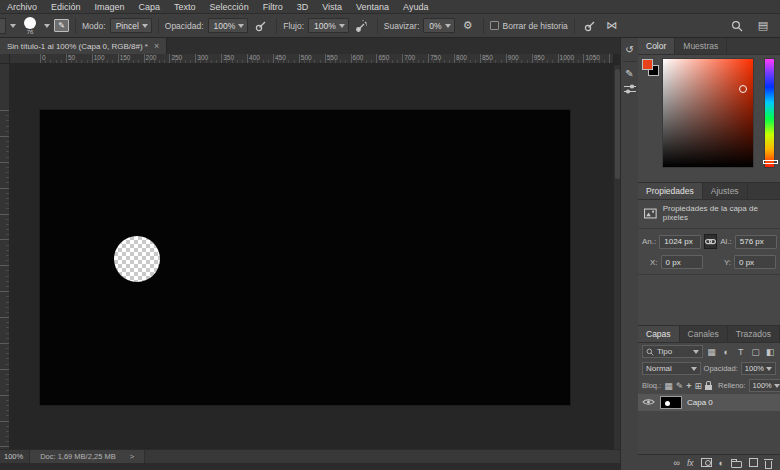 The image size is (780, 470). What do you see at coordinates (709, 402) in the screenshot?
I see `layer-row-capa0: Capa 0` at bounding box center [709, 402].